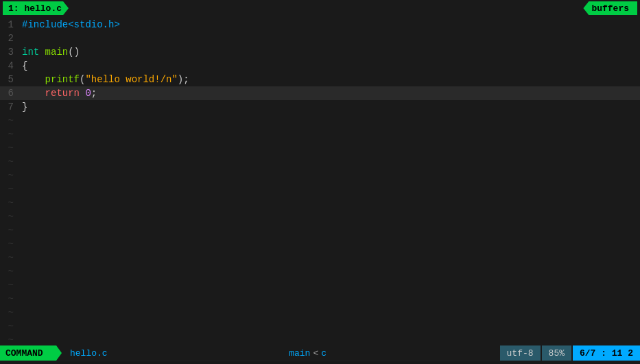  What do you see at coordinates (320, 38) in the screenshot?
I see `code-line-2: 2` at bounding box center [320, 38].